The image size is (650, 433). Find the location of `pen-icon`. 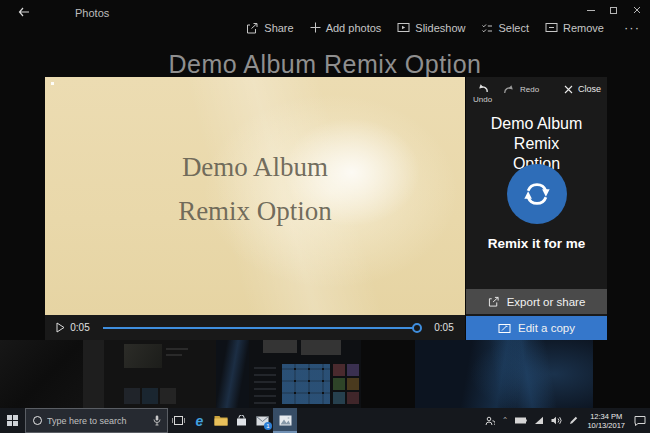

pen-icon is located at coordinates (574, 420).